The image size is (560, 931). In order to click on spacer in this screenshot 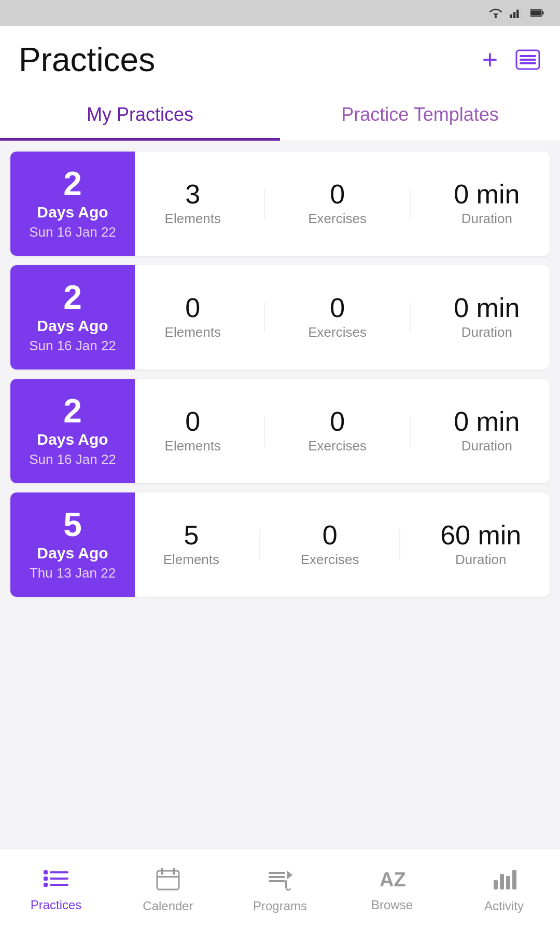, I will do `click(280, 785)`.